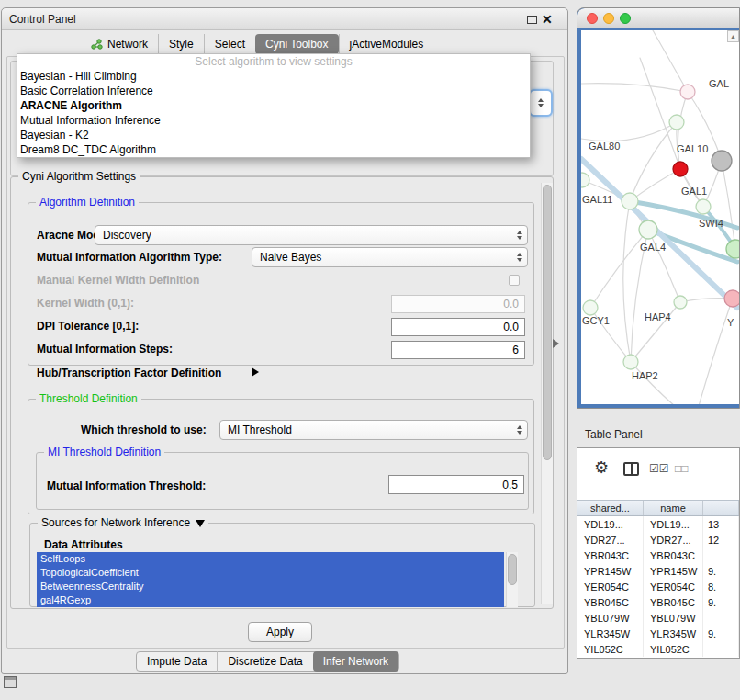 The width and height of the screenshot is (740, 700). What do you see at coordinates (270, 559) in the screenshot?
I see `list-item: SelfLoops` at bounding box center [270, 559].